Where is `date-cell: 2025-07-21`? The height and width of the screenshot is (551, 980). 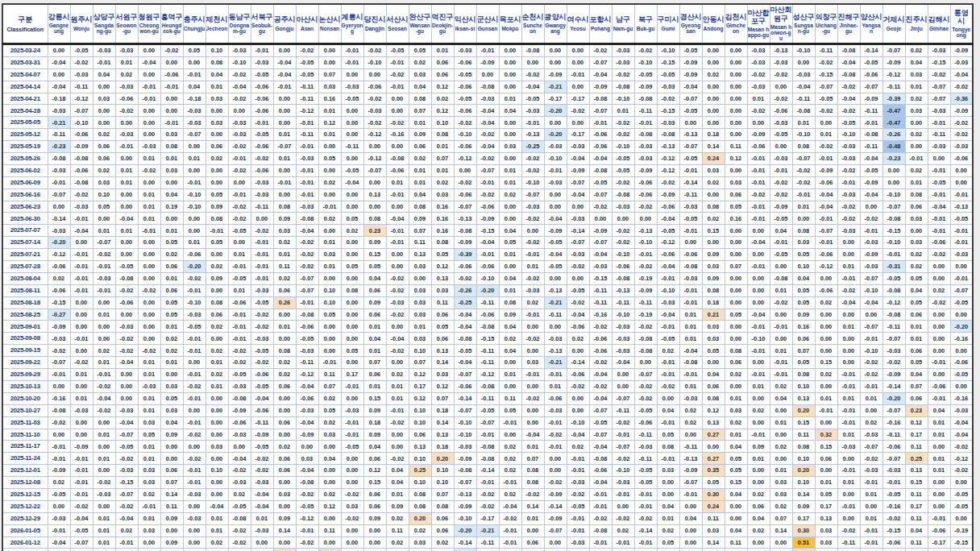 date-cell: 2025-07-21 is located at coordinates (25, 255).